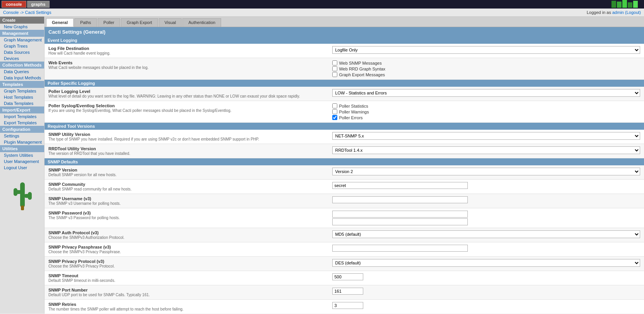 Image resolution: width=644 pixels, height=314 pixels. I want to click on snmp-privacy-passphrase-control, so click(486, 248).